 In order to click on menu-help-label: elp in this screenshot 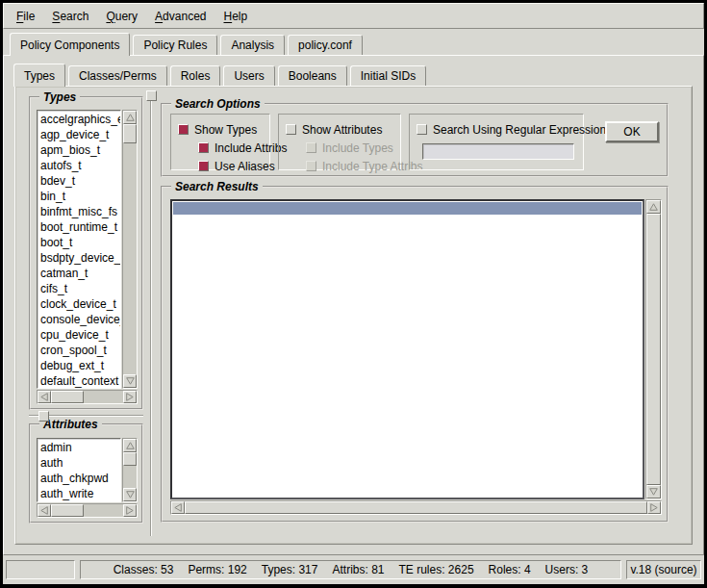, I will do `click(240, 16)`.